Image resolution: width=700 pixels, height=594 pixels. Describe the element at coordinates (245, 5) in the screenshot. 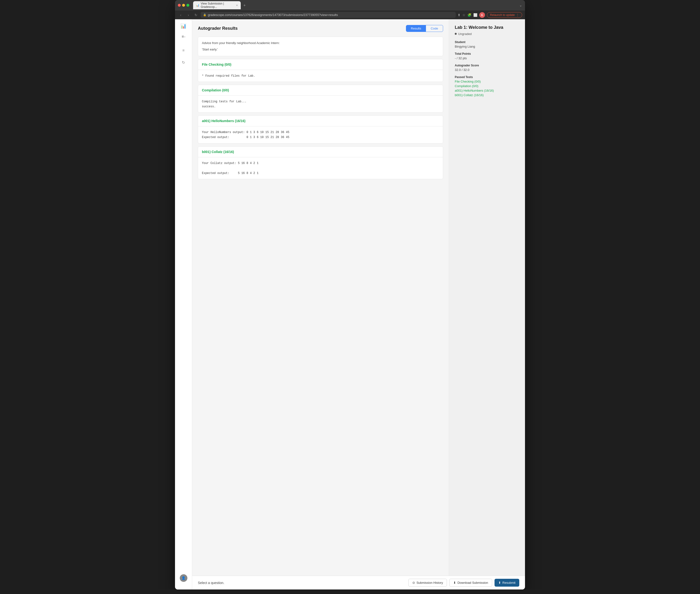

I see `new-tab-button: ＋` at that location.